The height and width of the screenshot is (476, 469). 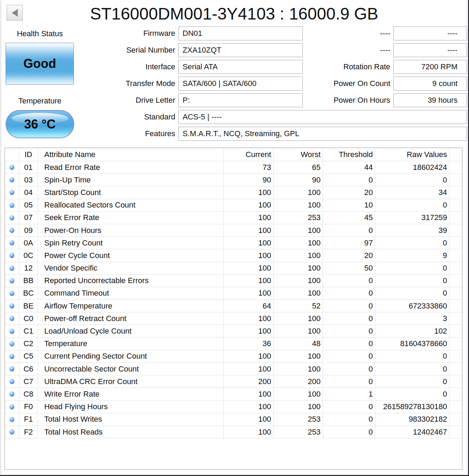 What do you see at coordinates (29, 256) in the screenshot?
I see `attribute-id-cell: 0C` at bounding box center [29, 256].